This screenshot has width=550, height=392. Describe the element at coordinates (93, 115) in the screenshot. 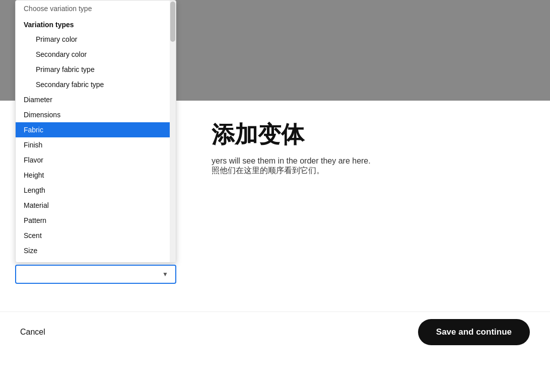

I see `list-item: Dimensions` at that location.